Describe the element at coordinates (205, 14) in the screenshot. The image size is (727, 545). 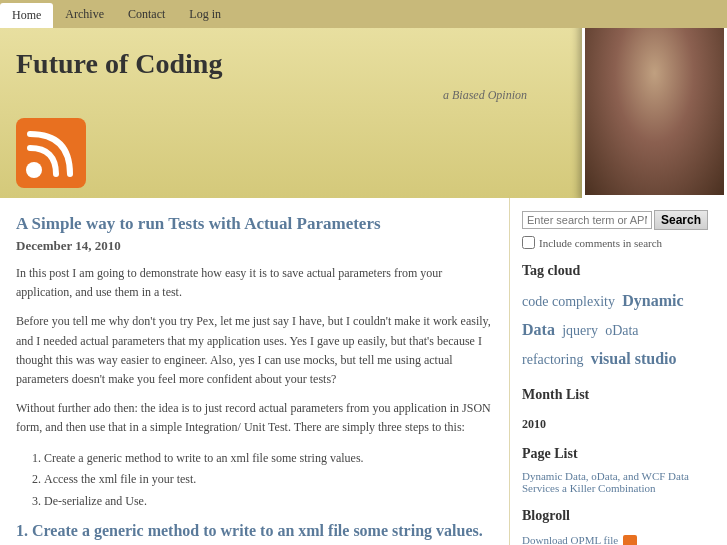
I see `nav-login: Log in` at that location.